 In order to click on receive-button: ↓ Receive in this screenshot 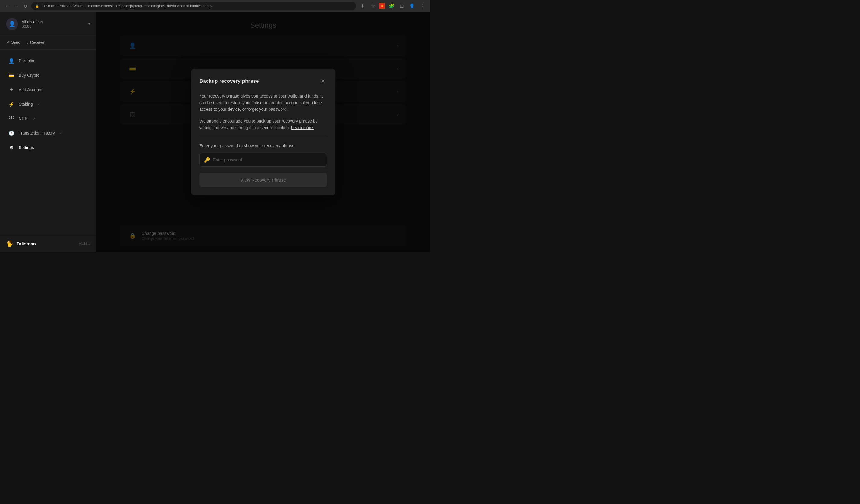, I will do `click(35, 42)`.